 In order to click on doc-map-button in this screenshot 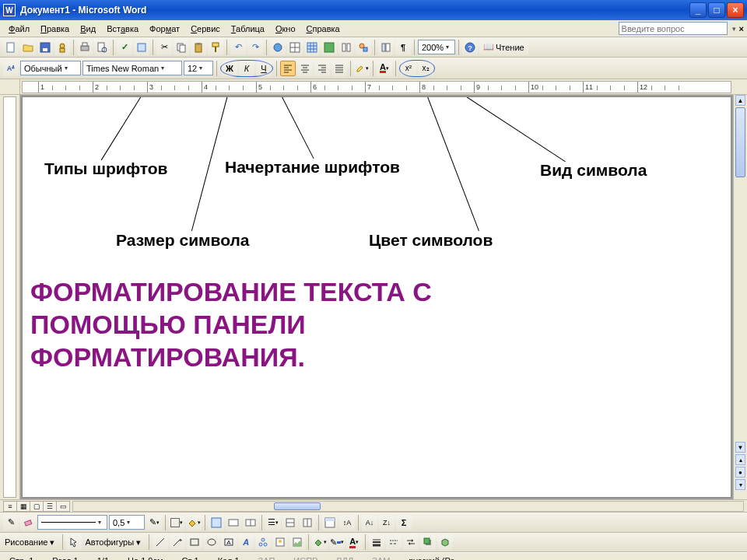, I will do `click(386, 47)`.